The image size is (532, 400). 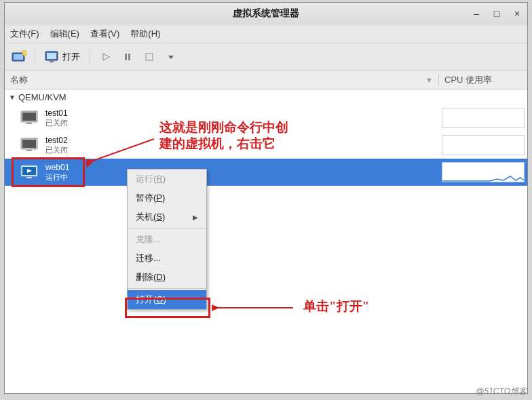 I want to click on sort-indicator-icon: ▼, so click(x=429, y=80).